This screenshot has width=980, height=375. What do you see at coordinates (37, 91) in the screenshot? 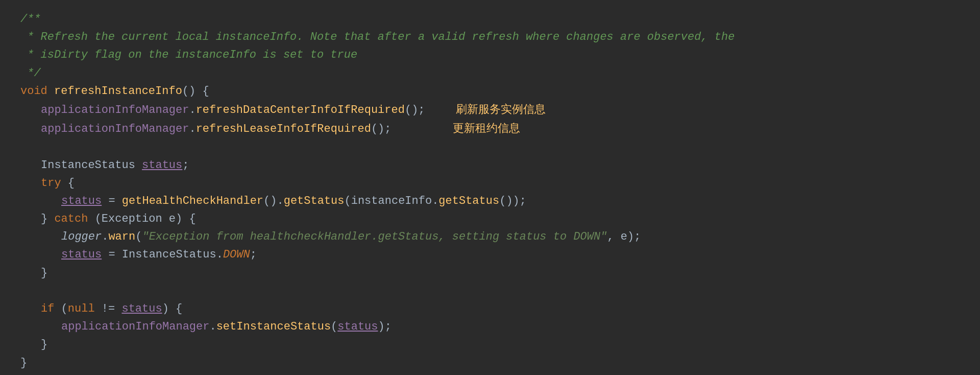
I see `keyword-void: void` at bounding box center [37, 91].